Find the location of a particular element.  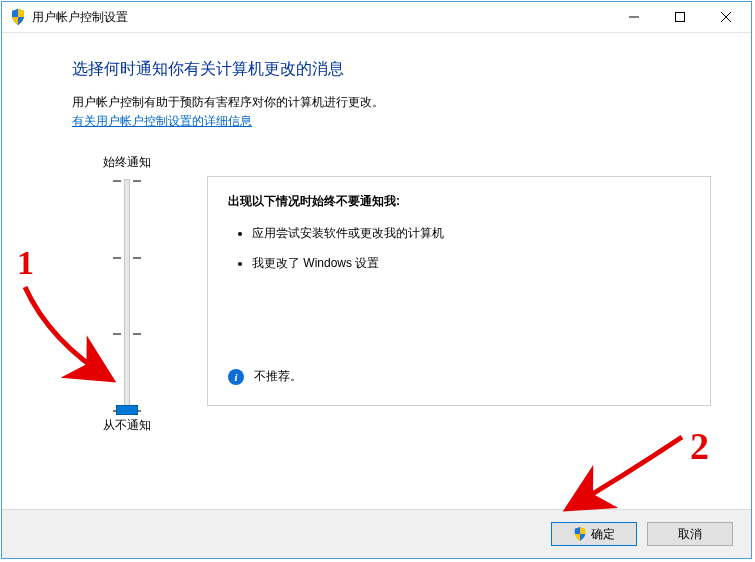

slider-thumb is located at coordinates (127, 410).